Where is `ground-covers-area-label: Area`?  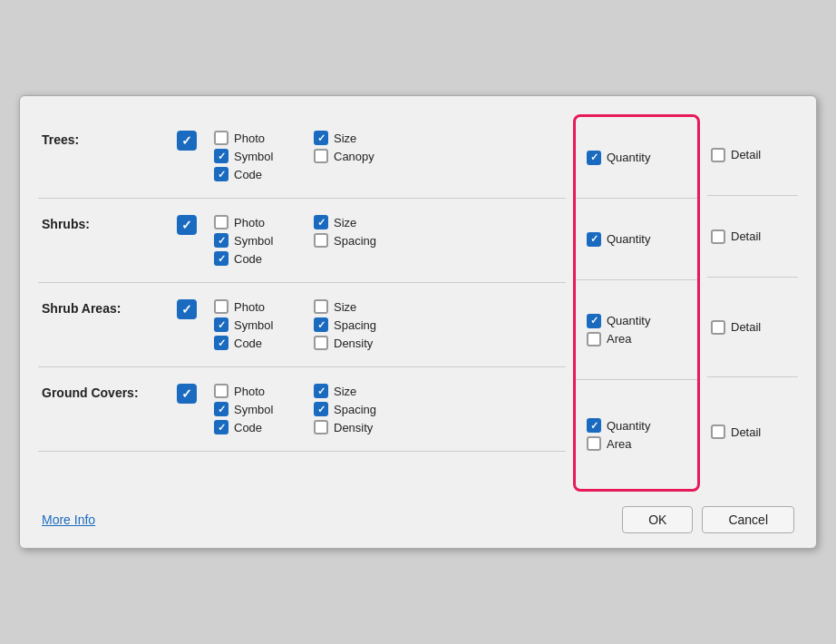
ground-covers-area-label: Area is located at coordinates (618, 444).